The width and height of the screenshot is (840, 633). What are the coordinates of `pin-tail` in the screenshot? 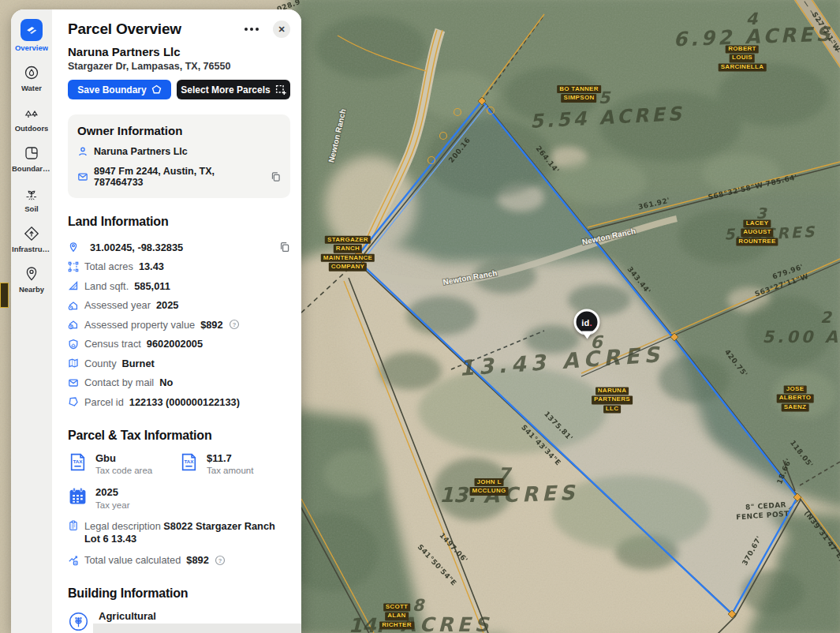 It's located at (587, 338).